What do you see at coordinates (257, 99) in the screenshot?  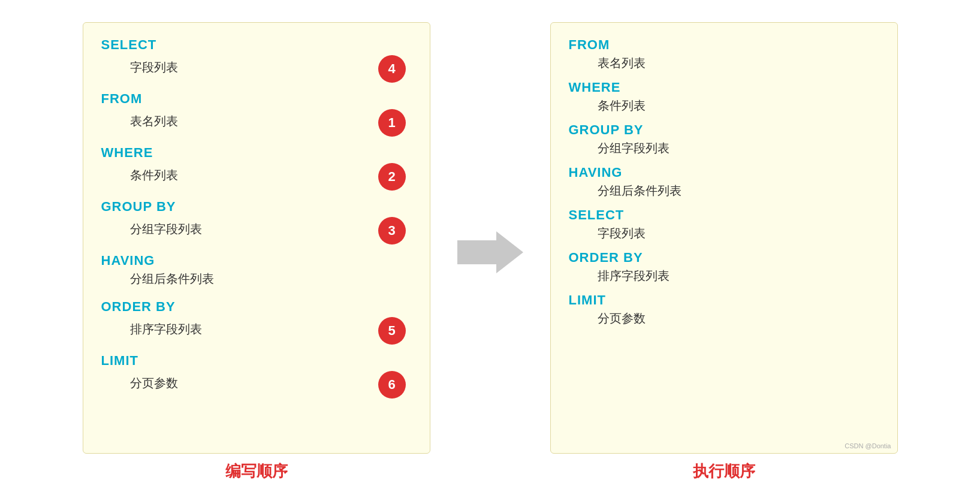 I see `left-keyword-1: FROM` at bounding box center [257, 99].